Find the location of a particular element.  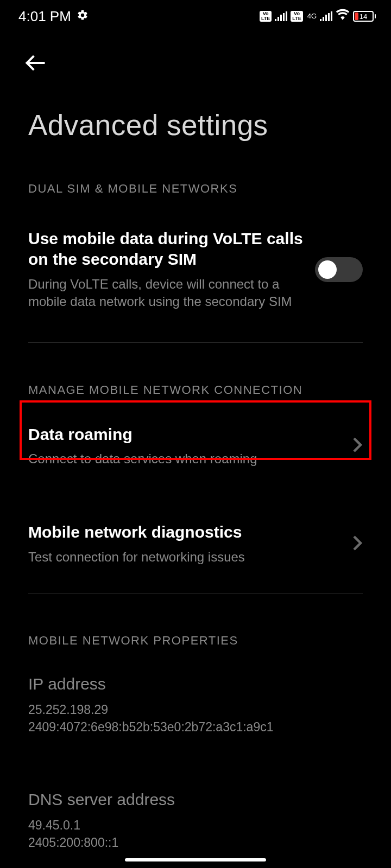

setting-title: Mobile network diagnostics is located at coordinates (185, 532).